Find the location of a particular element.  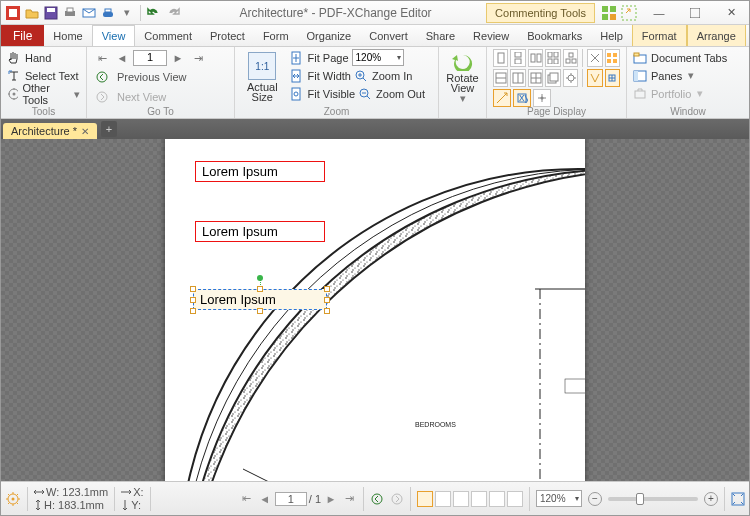

pd-snap2-icon: xy is located at coordinates (522, 98).